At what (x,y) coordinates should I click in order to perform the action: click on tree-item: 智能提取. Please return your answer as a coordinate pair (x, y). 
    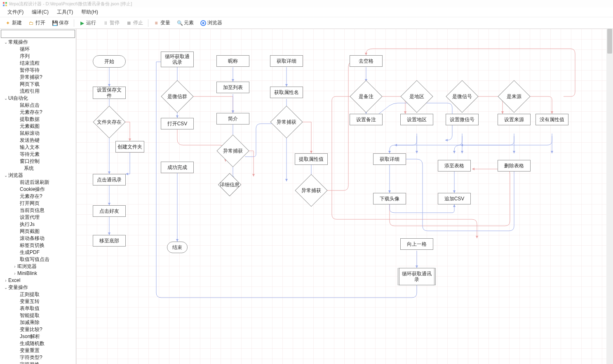
    Looking at the image, I should click on (39, 316).